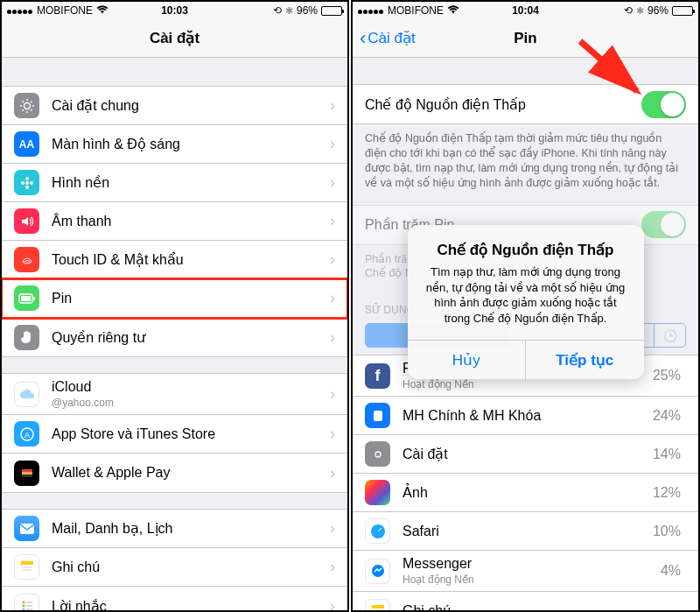 The height and width of the screenshot is (612, 700). Describe the element at coordinates (175, 39) in the screenshot. I see `page-title: Cài đặt` at that location.